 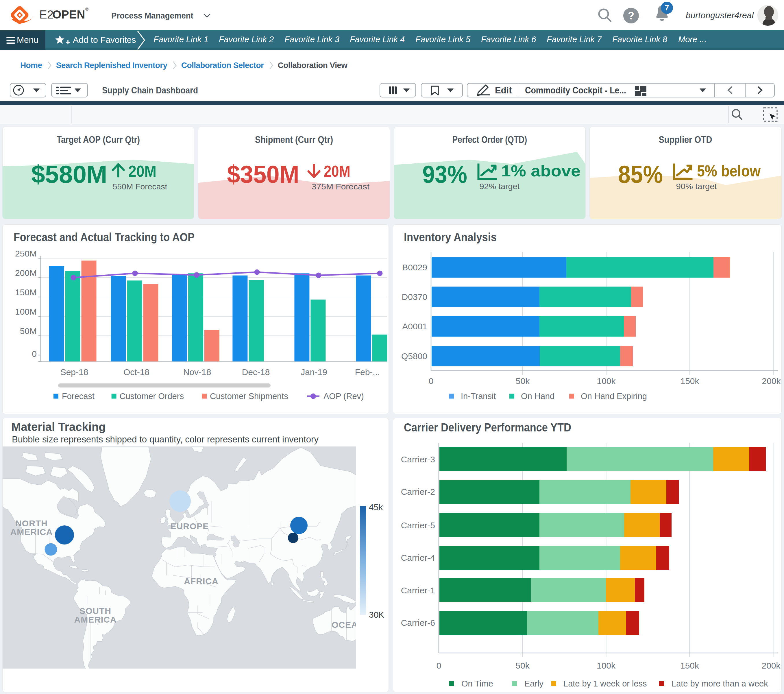 I want to click on svg-text: E2, so click(x=46, y=15).